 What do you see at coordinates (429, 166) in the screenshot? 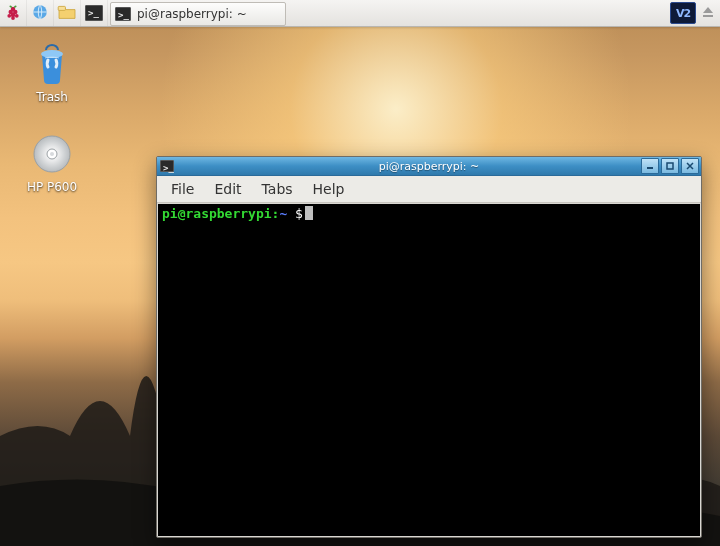
I see `window-title: pi@raspberrypi: ~` at bounding box center [429, 166].